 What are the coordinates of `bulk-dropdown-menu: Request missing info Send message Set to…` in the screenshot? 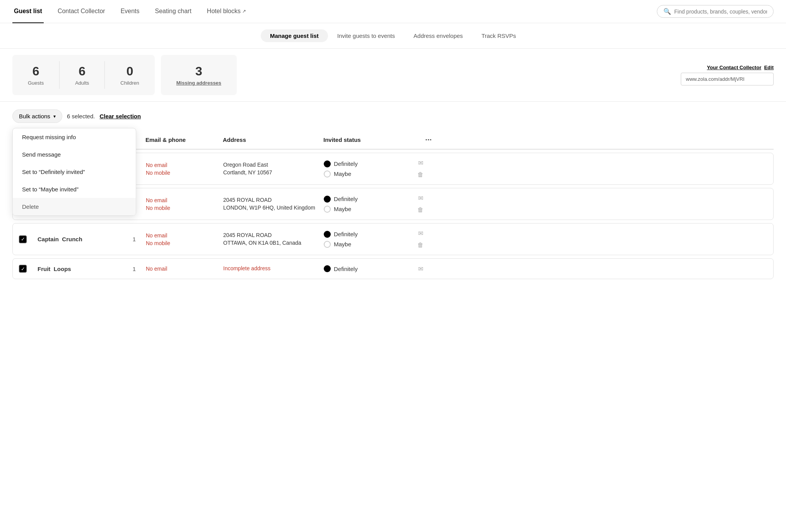 It's located at (74, 172).